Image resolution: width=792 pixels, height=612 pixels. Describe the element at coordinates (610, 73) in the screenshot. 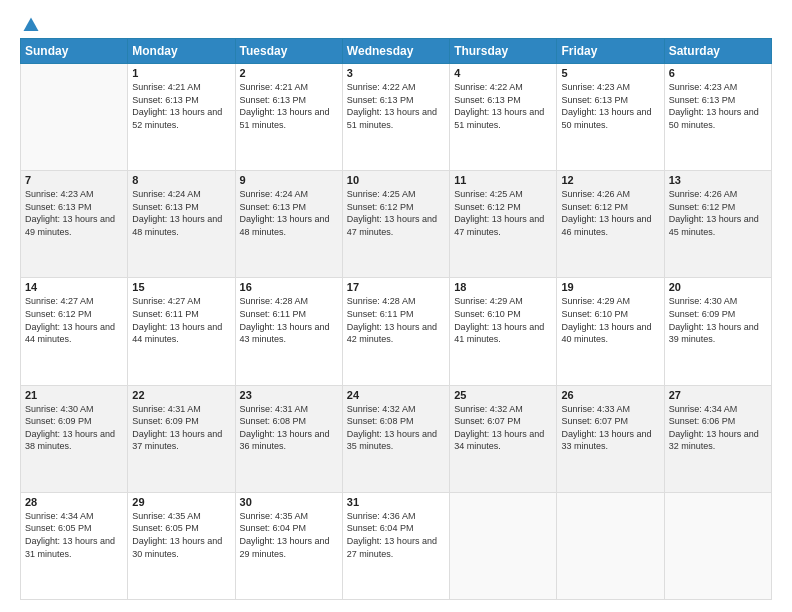

I see `day-number: 5` at that location.